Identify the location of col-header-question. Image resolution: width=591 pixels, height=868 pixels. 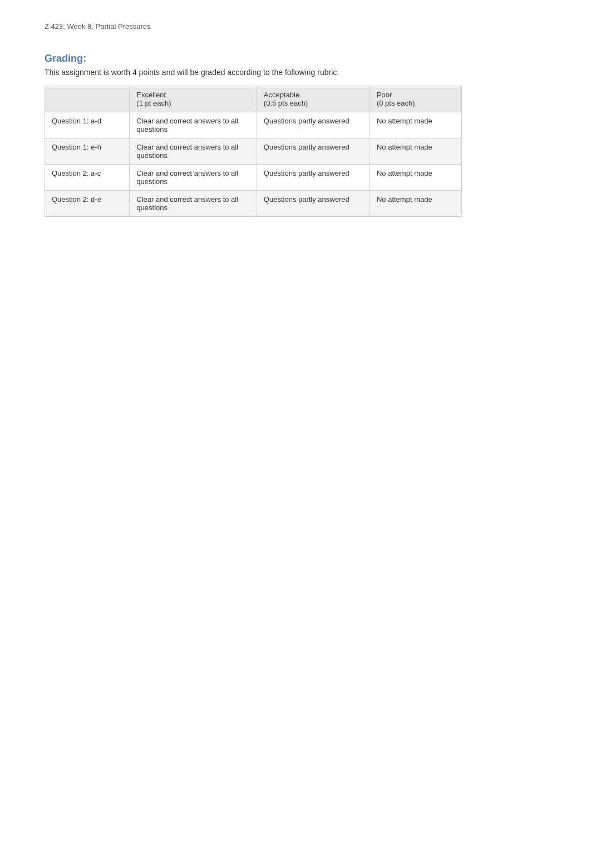
(87, 99).